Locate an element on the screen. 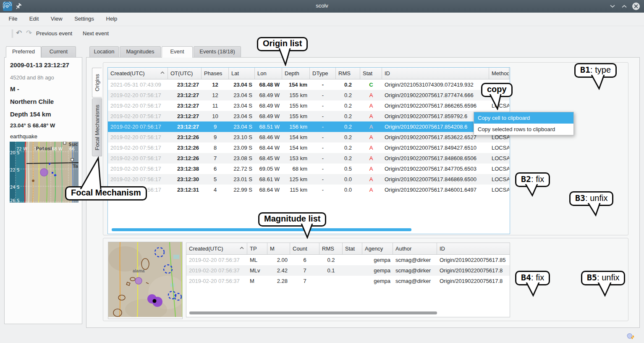 This screenshot has height=343, width=644. callout-b2-fix: B2: fix is located at coordinates (532, 180).